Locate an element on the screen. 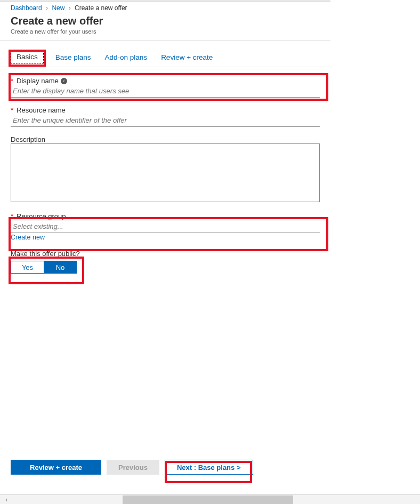 The image size is (420, 504). page-header: Create a new offer Create a new offer fo… is located at coordinates (165, 27).